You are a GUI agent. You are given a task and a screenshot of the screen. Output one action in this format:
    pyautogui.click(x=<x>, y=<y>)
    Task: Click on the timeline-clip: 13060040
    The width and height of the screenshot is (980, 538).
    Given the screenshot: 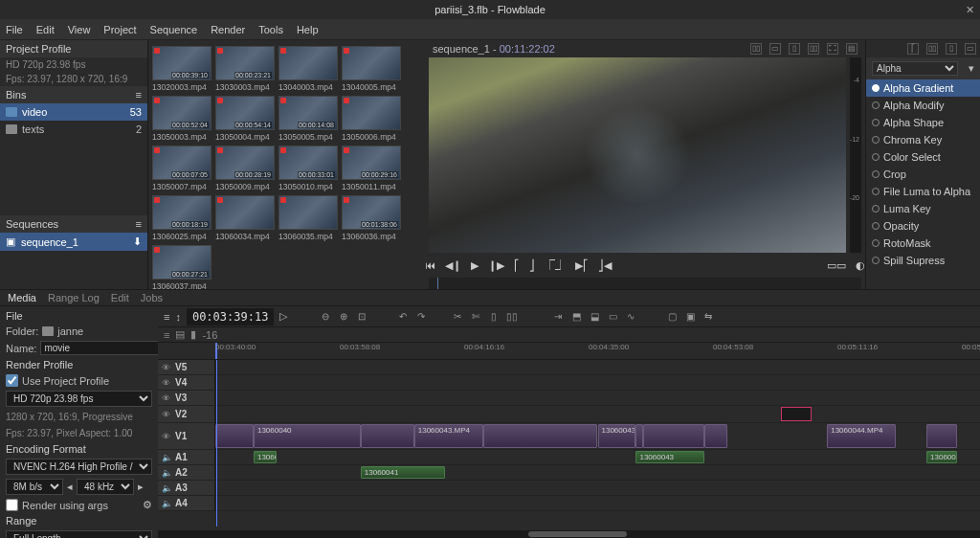 What is the action you would take?
    pyautogui.click(x=307, y=437)
    